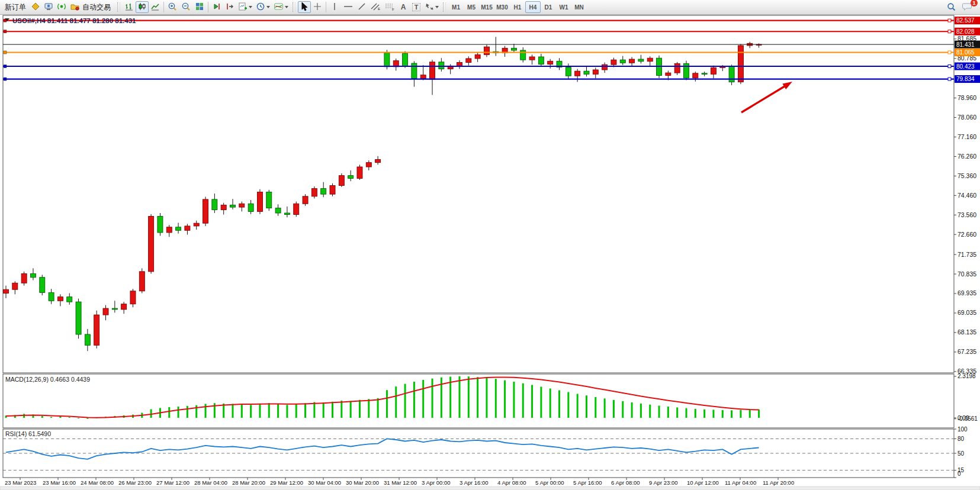 The image size is (980, 490). I want to click on arrow-shapes-icon, so click(429, 7).